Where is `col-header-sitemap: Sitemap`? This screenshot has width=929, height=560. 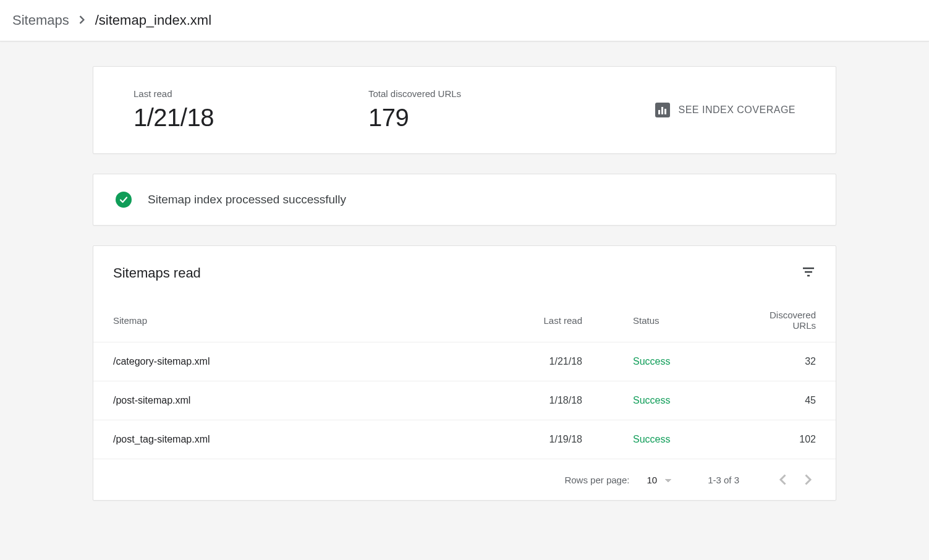 col-header-sitemap: Sitemap is located at coordinates (304, 318).